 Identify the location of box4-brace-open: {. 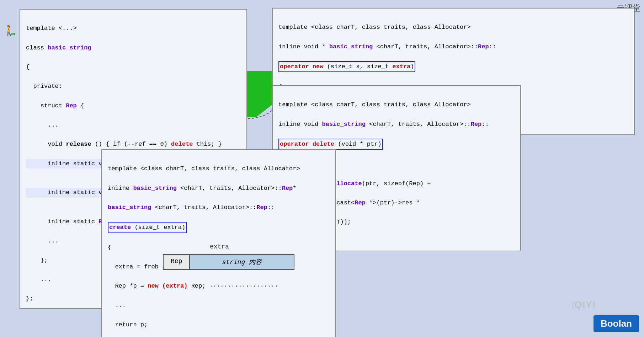
(110, 247).